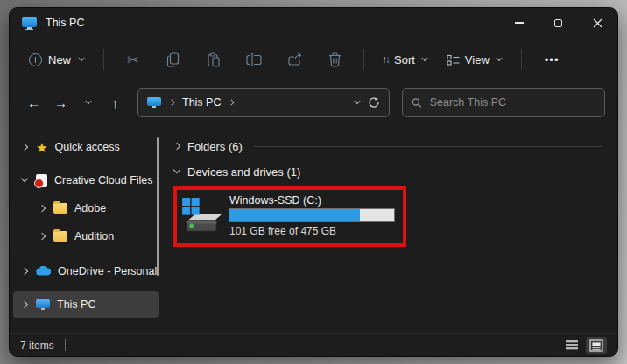 This screenshot has width=627, height=364. I want to click on onedrive-icon, so click(44, 271).